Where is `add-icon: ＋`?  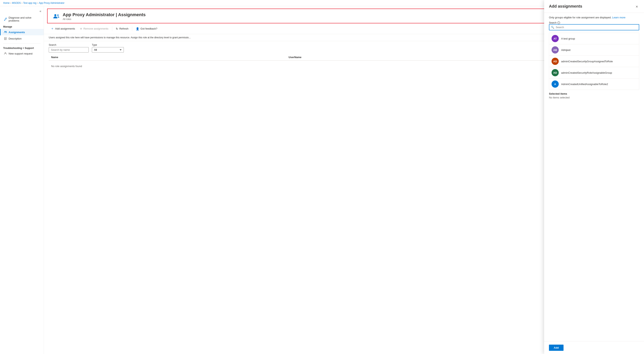 add-icon: ＋ is located at coordinates (52, 28).